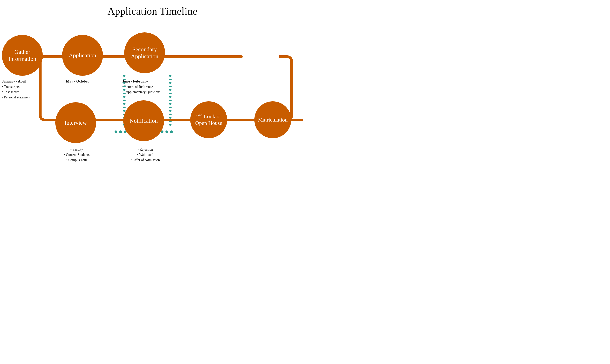 The width and height of the screenshot is (610, 364). Describe the element at coordinates (153, 8) in the screenshot. I see `page-title: Application Timeline` at that location.